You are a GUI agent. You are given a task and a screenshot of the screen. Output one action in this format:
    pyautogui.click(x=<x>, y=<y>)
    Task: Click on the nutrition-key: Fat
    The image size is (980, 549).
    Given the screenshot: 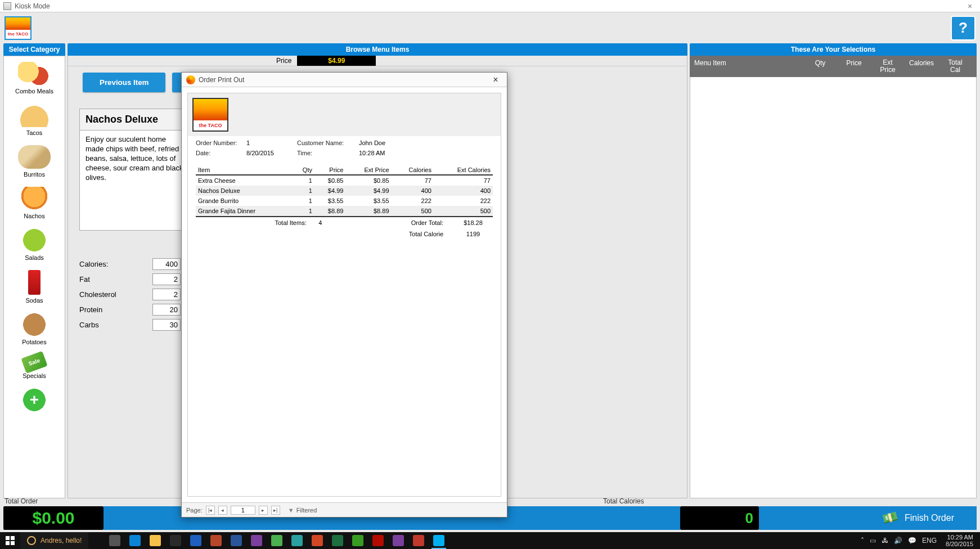 What is the action you would take?
    pyautogui.click(x=116, y=279)
    